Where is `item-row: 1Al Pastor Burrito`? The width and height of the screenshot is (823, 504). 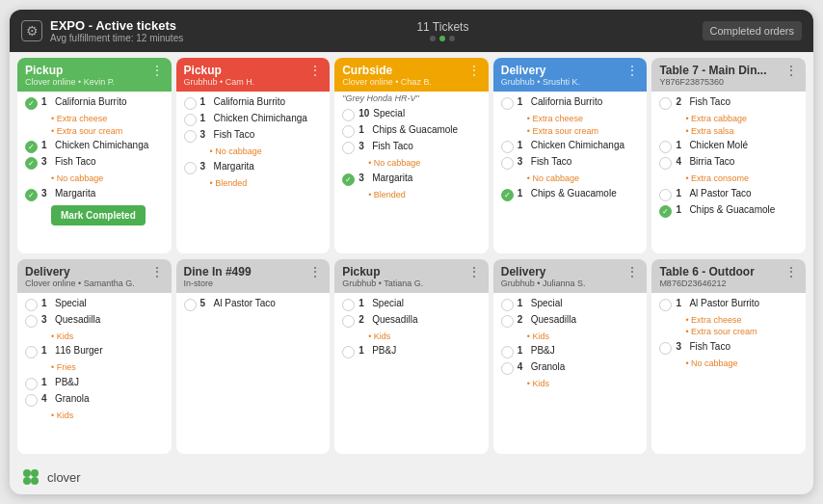
item-row: 1Al Pastor Burrito is located at coordinates (729, 305).